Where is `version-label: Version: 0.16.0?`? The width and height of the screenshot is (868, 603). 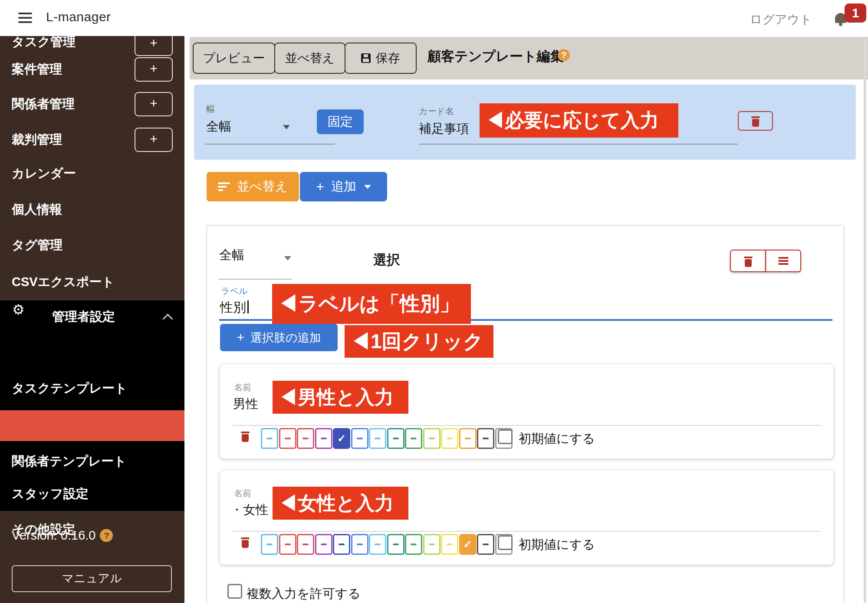
version-label: Version: 0.16.0? is located at coordinates (62, 536).